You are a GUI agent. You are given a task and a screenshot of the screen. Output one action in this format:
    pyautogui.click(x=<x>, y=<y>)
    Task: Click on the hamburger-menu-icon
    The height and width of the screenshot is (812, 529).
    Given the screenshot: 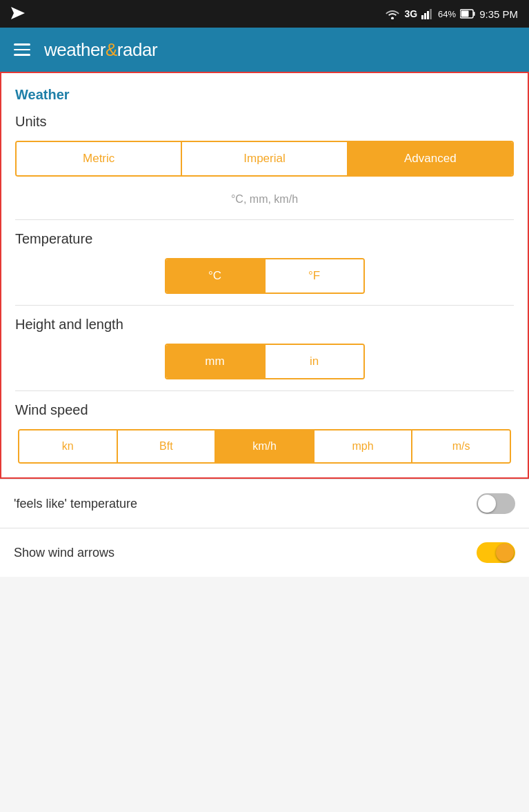 What is the action you would take?
    pyautogui.click(x=22, y=50)
    